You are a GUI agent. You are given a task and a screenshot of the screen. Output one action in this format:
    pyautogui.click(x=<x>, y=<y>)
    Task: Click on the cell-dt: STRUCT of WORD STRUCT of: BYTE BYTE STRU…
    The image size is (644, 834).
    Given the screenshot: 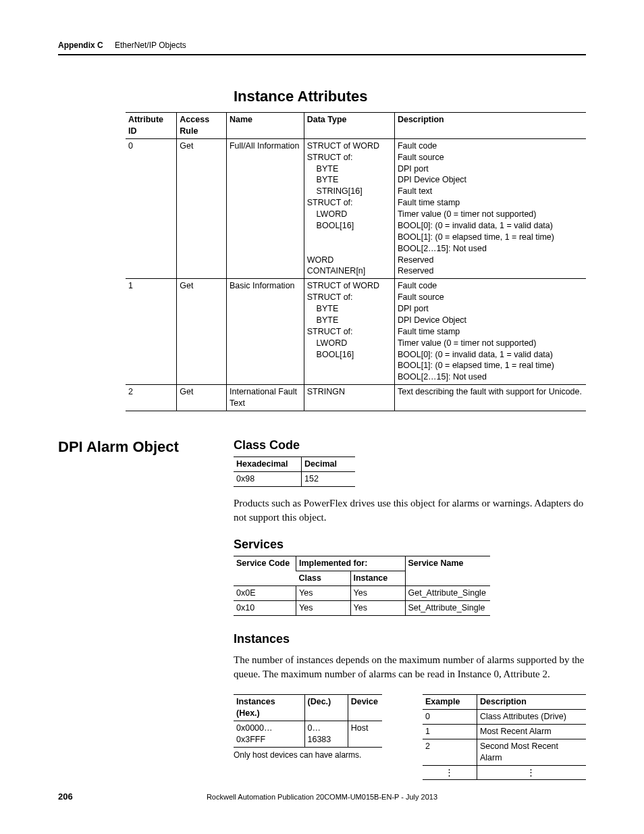 What is the action you would take?
    pyautogui.click(x=349, y=332)
    